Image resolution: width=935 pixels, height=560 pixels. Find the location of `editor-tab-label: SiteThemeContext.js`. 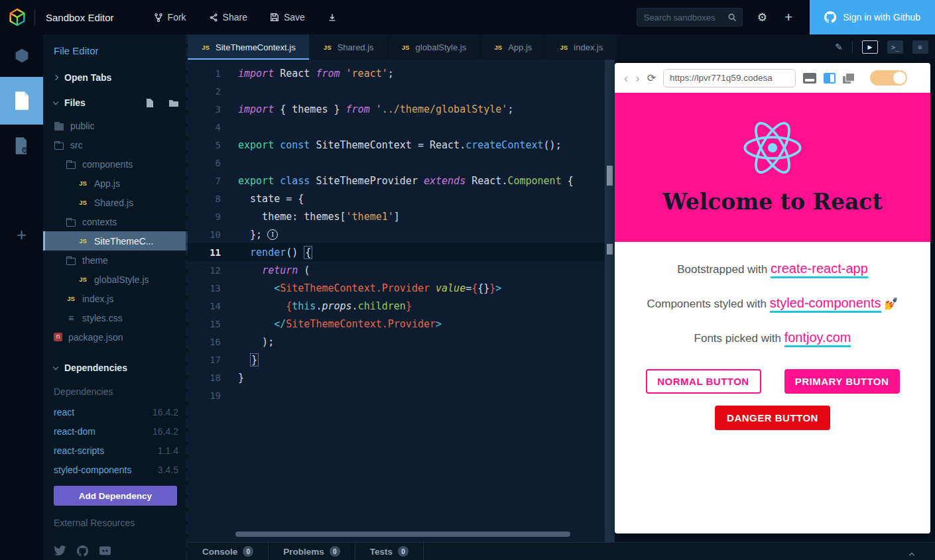

editor-tab-label: SiteThemeContext.js is located at coordinates (256, 48).